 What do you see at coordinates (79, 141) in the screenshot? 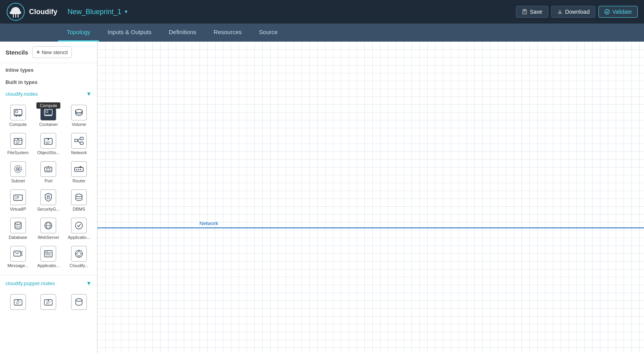
I see `network-icon` at bounding box center [79, 141].